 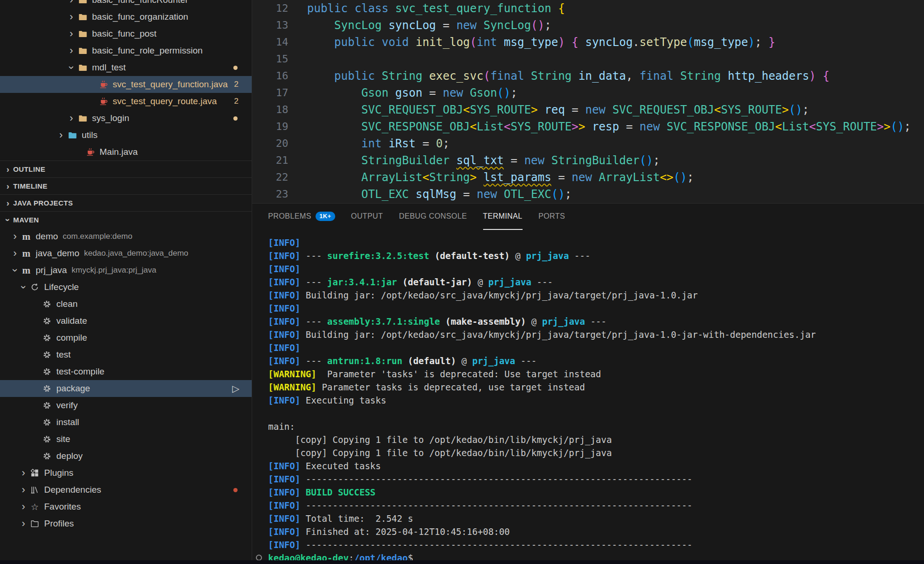 What do you see at coordinates (236, 389) in the screenshot?
I see `run-maven-goal-button` at bounding box center [236, 389].